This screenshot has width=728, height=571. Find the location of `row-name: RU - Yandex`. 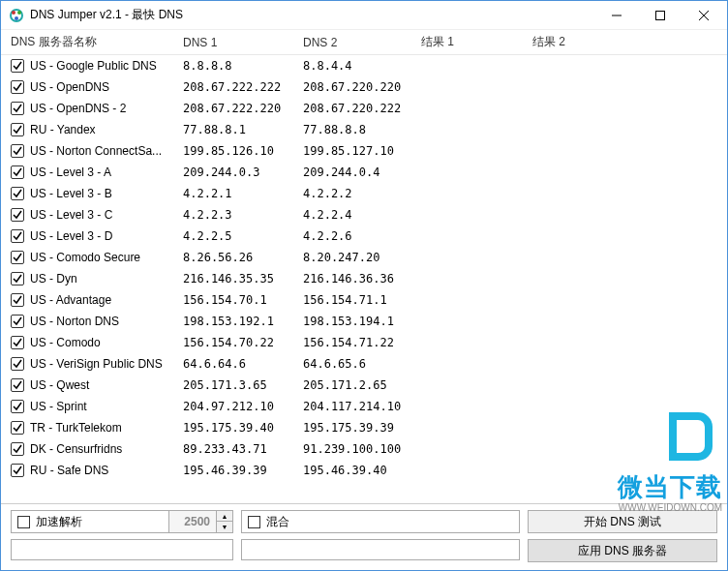

row-name: RU - Yandex is located at coordinates (106, 130).